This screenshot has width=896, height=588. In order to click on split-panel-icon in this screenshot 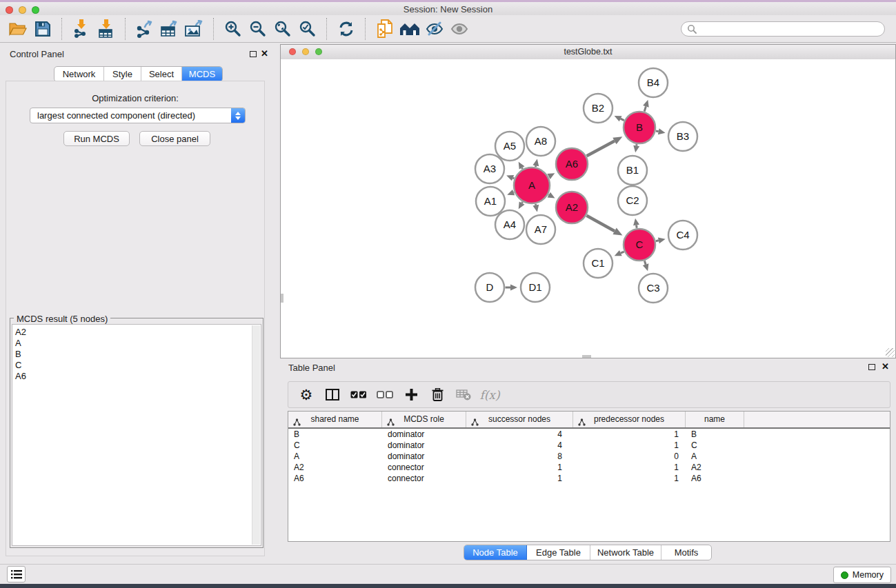, I will do `click(332, 395)`.